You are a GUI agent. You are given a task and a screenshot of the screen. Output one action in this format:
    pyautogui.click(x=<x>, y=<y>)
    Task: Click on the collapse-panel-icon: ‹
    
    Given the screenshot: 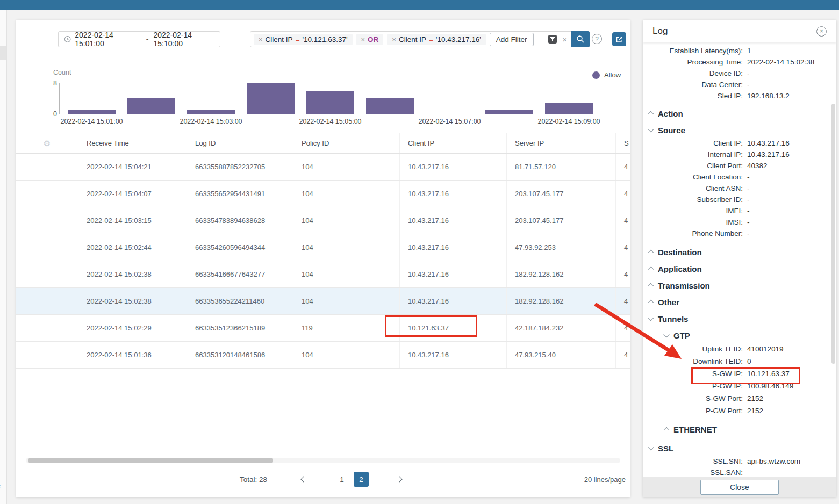 What is the action you would take?
    pyautogui.click(x=1, y=486)
    